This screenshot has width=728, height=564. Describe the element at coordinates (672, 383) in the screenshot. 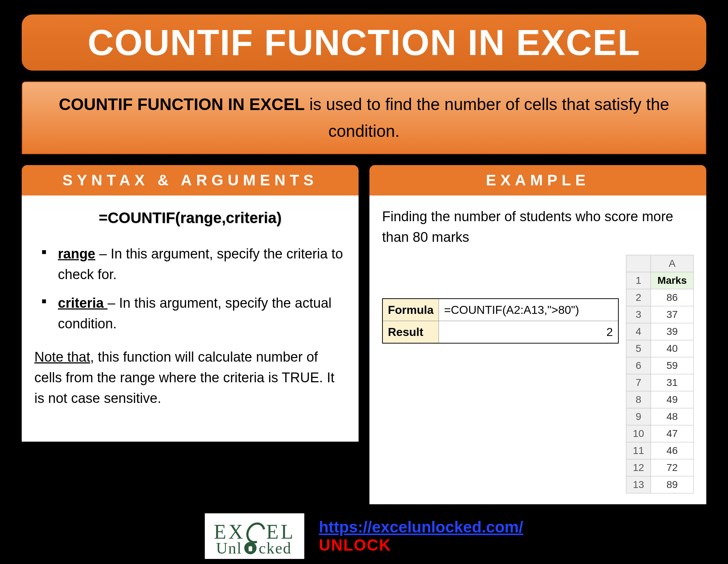

I see `marks-cell: 31` at that location.